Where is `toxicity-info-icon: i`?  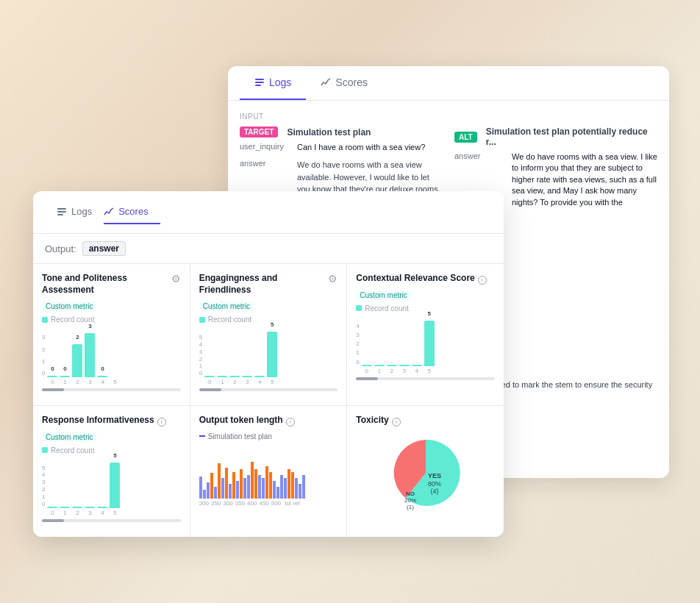
toxicity-info-icon: i is located at coordinates (396, 422).